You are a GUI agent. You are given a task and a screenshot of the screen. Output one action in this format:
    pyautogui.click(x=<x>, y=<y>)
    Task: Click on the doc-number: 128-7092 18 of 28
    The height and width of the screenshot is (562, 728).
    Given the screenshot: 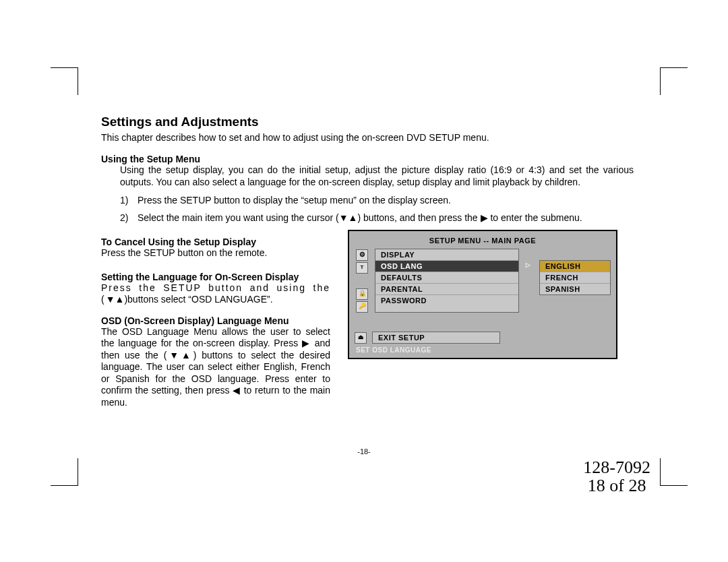 What is the action you would take?
    pyautogui.click(x=617, y=477)
    